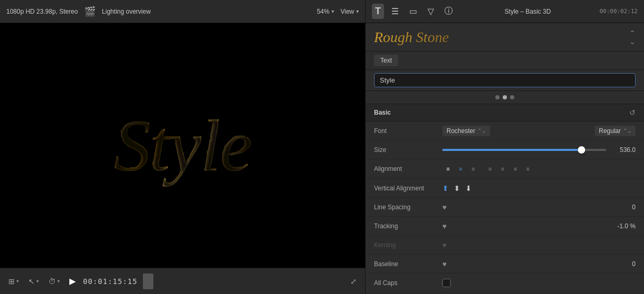 This screenshot has height=294, width=644. Describe the element at coordinates (539, 245) in the screenshot. I see `kerning-controls: ♥` at that location.